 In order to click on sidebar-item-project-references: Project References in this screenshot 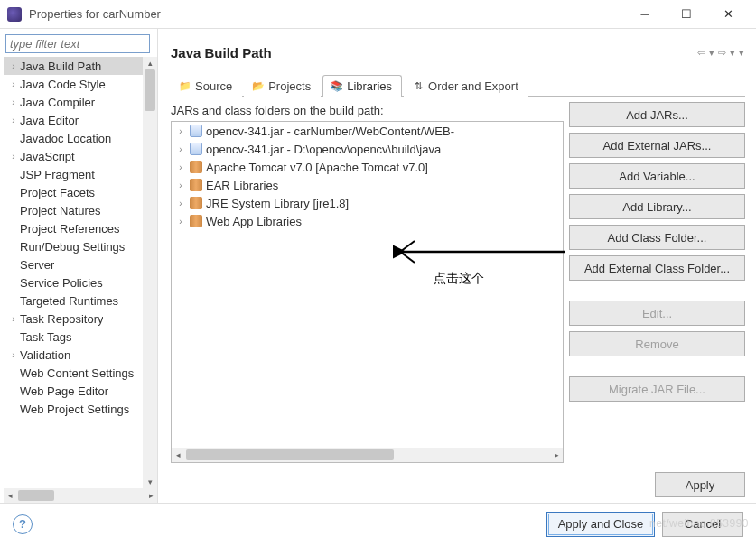, I will do `click(73, 228)`.